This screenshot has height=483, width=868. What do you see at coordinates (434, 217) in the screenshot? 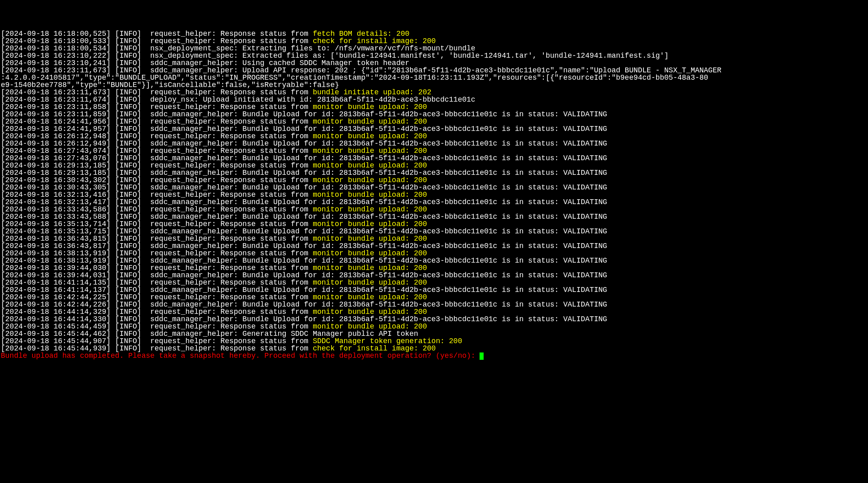
I see `log-line: [2024-09-18 16:33:43,588] [INFO] sddc_ma…` at bounding box center [434, 217].